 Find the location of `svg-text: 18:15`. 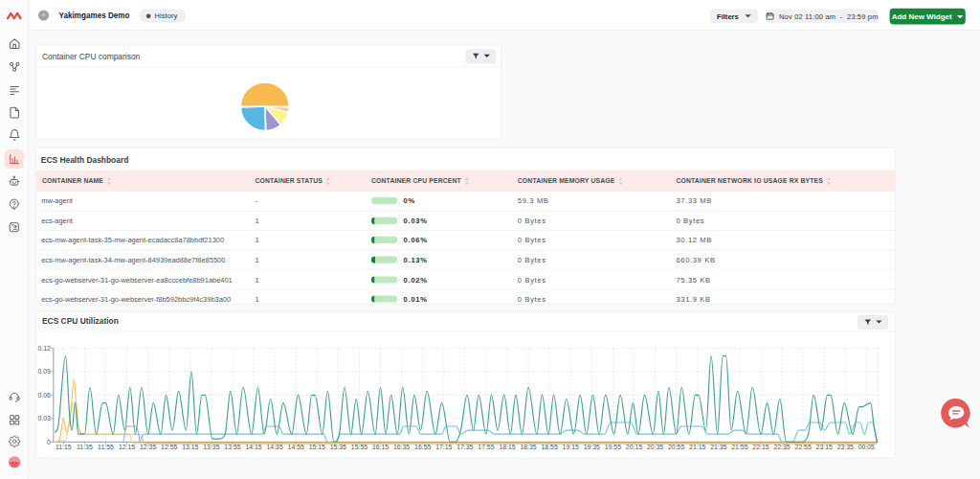

svg-text: 18:15 is located at coordinates (507, 446).